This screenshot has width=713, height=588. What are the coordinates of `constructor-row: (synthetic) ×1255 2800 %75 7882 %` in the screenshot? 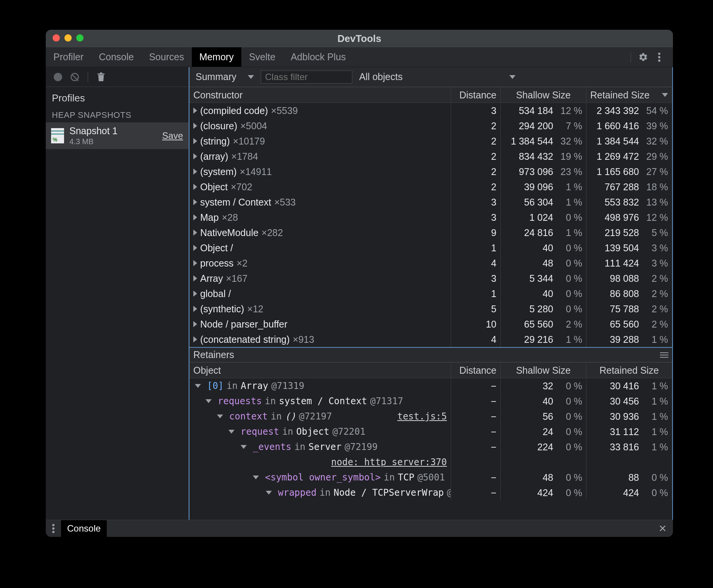 It's located at (431, 309).